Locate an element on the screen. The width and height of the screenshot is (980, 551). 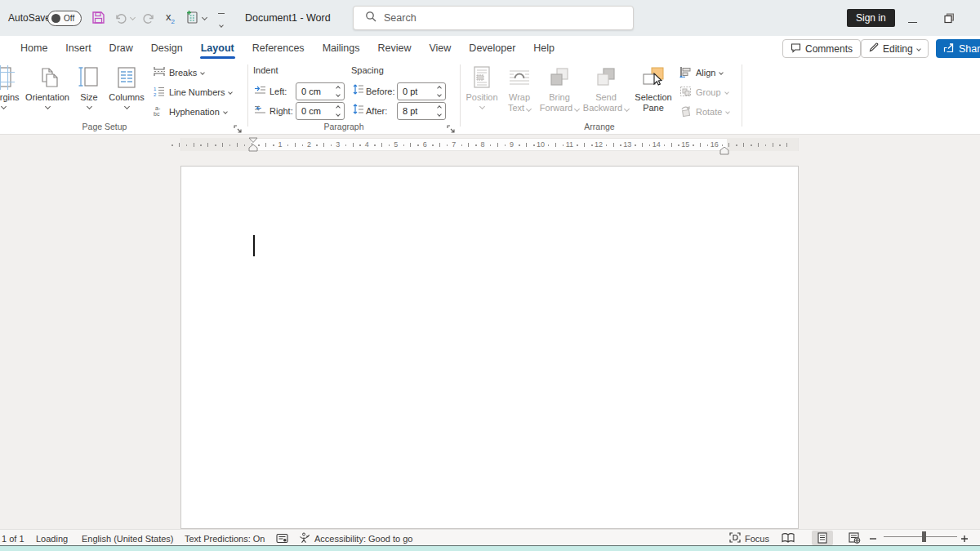
indent-left-input is located at coordinates (314, 91).